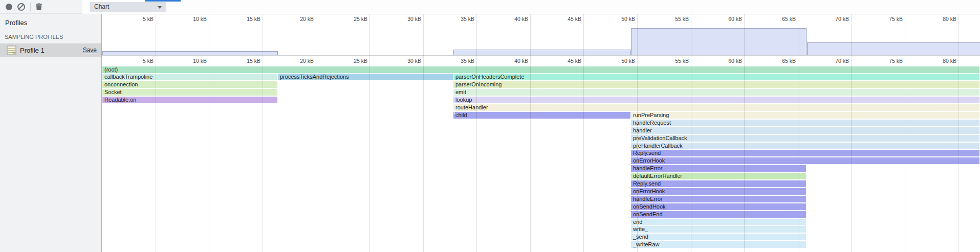 The width and height of the screenshot is (980, 252). What do you see at coordinates (163, 1) in the screenshot?
I see `selected-tab-indicator` at bounding box center [163, 1].